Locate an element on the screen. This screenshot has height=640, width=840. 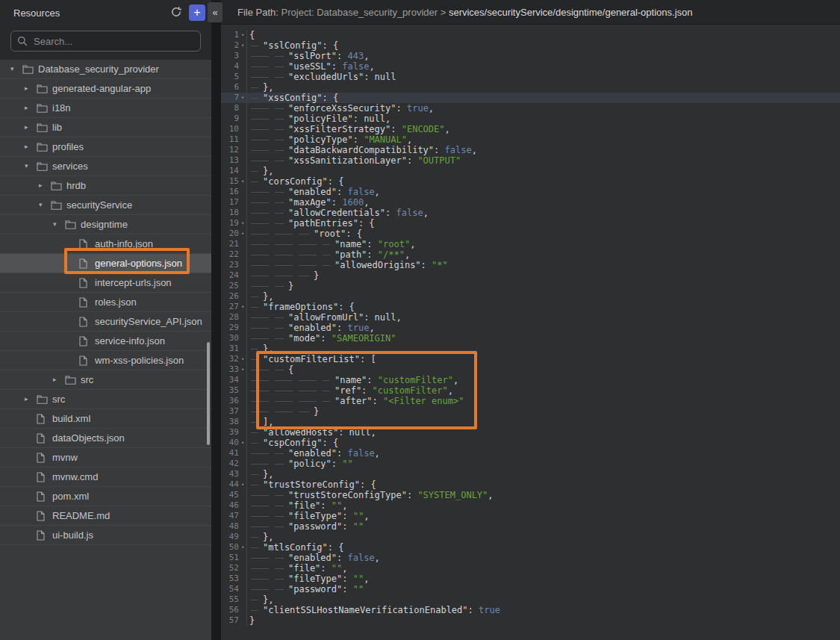
code-line: 36"after": "<Filter enum>" is located at coordinates (530, 401).